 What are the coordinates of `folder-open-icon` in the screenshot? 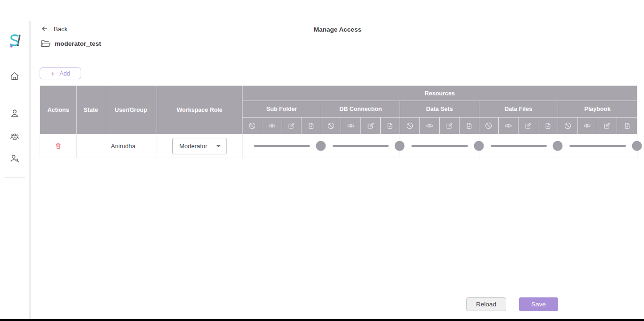 It's located at (45, 43).